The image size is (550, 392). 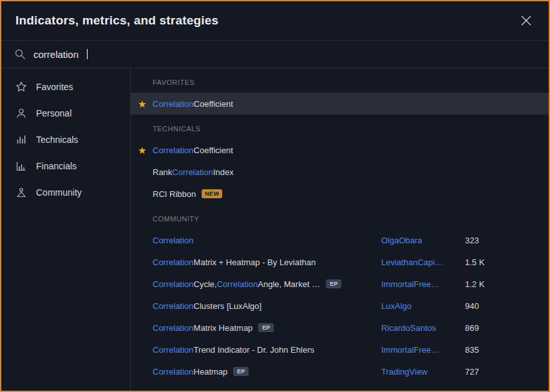 What do you see at coordinates (504, 306) in the screenshot?
I see `likes-count: 940` at bounding box center [504, 306].